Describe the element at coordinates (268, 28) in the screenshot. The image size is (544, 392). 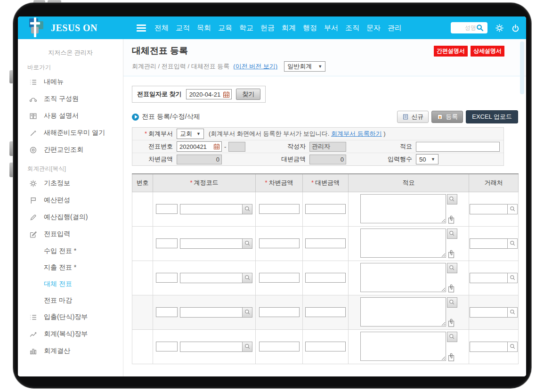
I see `nav-item-6: 헌금` at that location.